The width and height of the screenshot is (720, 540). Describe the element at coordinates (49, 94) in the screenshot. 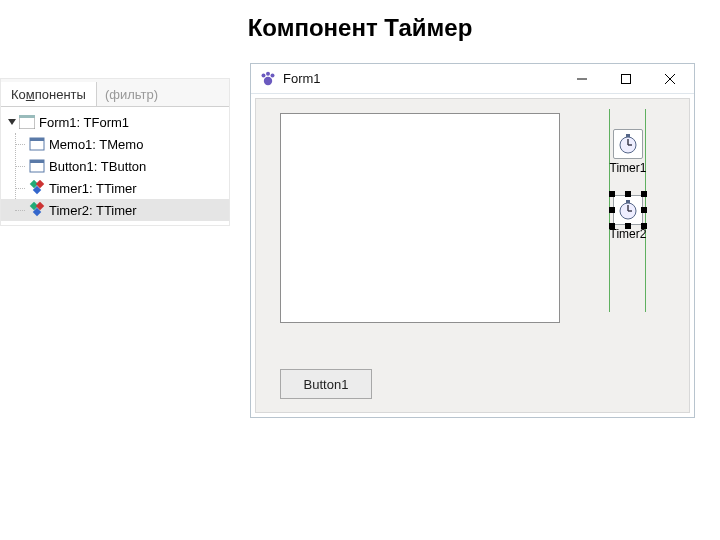

I see `tab-components: Компоненты` at that location.